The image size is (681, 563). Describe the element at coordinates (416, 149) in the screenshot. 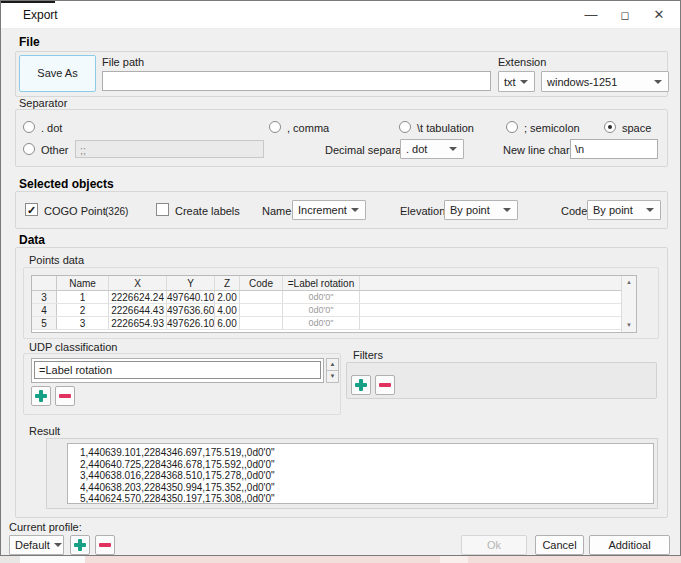

I see `decimal-separator-value: . dot` at that location.